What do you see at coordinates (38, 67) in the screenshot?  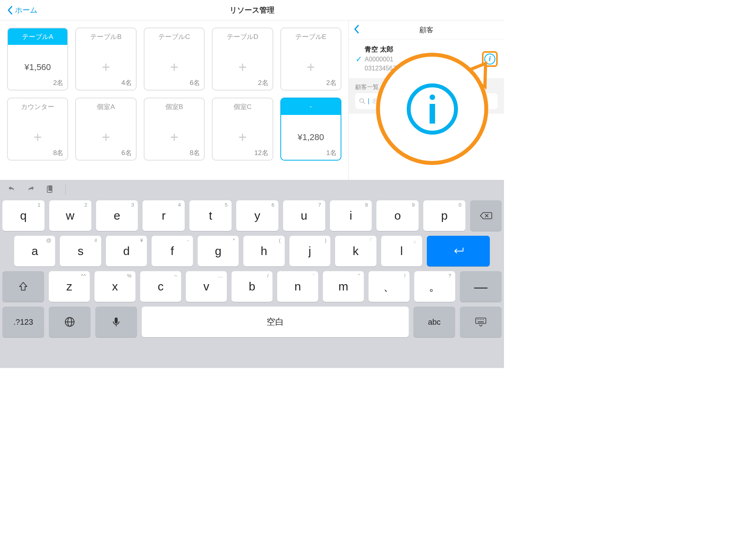 I see `table-price: ¥1,560` at bounding box center [38, 67].